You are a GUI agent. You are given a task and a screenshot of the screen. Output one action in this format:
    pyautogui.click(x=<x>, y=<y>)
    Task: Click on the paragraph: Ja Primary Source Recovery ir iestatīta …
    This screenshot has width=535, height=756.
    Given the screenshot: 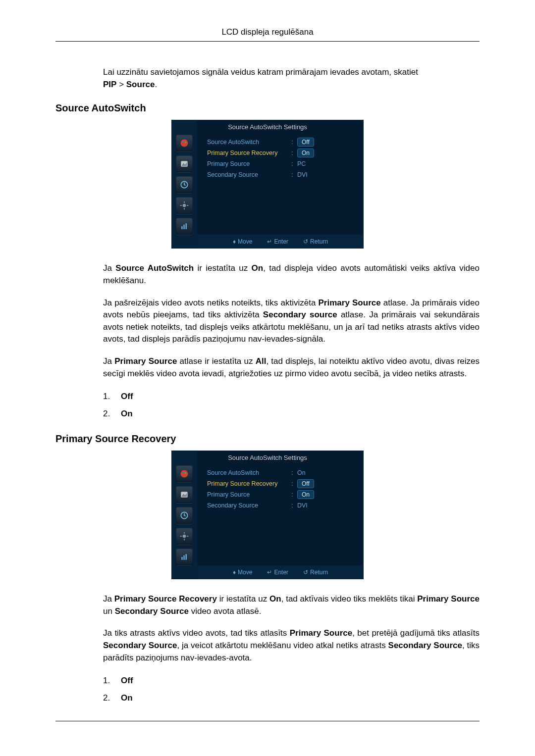 What is the action you would take?
    pyautogui.click(x=291, y=605)
    